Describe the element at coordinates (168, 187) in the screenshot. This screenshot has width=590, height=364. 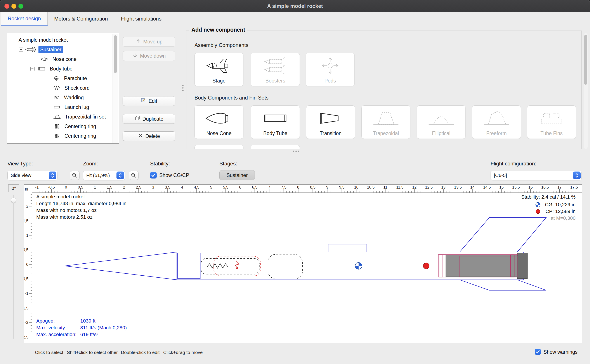
I see `svg-text: 3,5` at that location.